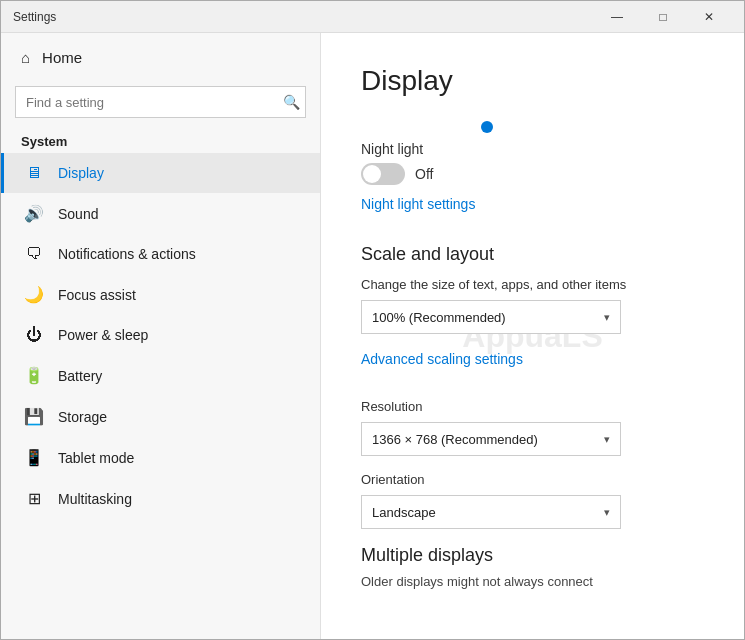 The width and height of the screenshot is (745, 640). I want to click on orientation-value: Landscape, so click(404, 512).